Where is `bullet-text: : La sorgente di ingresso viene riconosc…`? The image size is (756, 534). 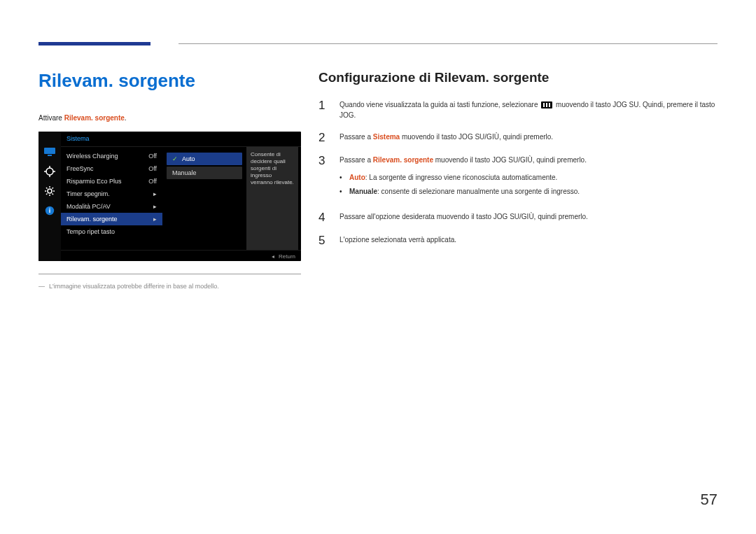 bullet-text: : La sorgente di ingresso viene riconosc… is located at coordinates (462, 178).